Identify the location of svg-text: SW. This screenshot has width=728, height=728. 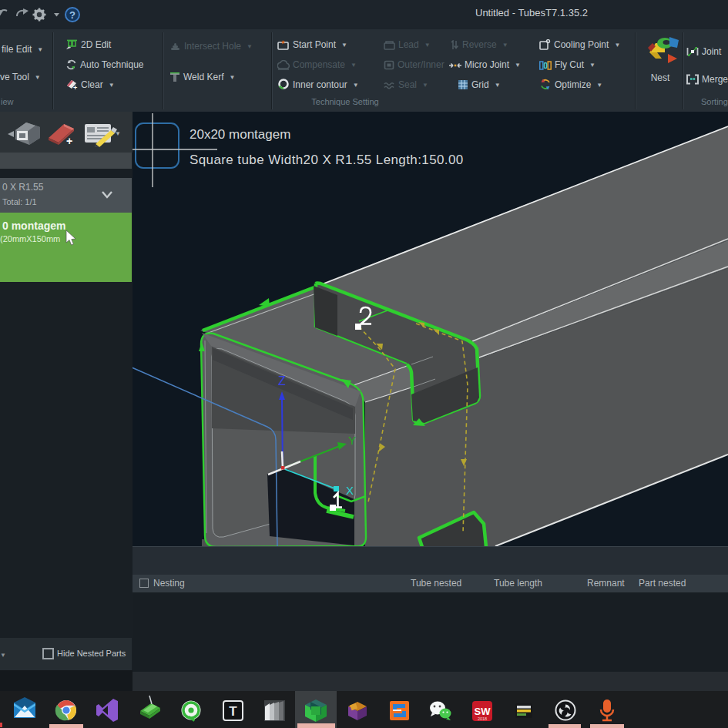
(483, 712).